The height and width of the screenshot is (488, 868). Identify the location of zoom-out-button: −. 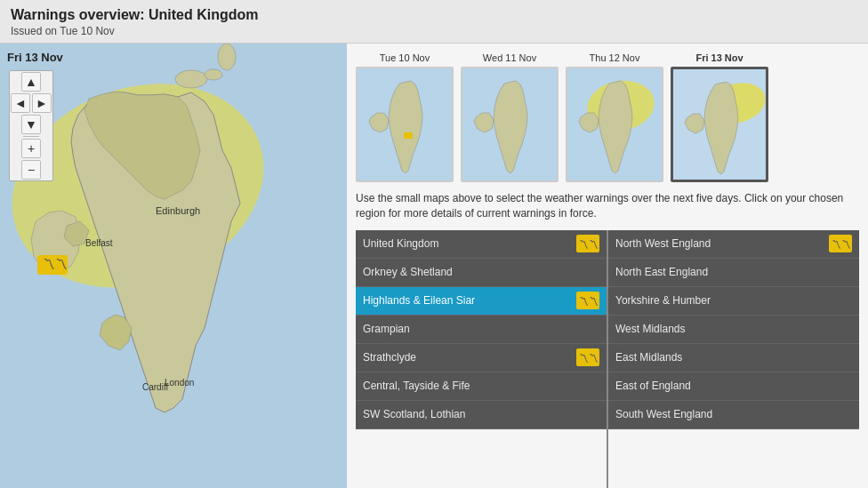
(31, 170).